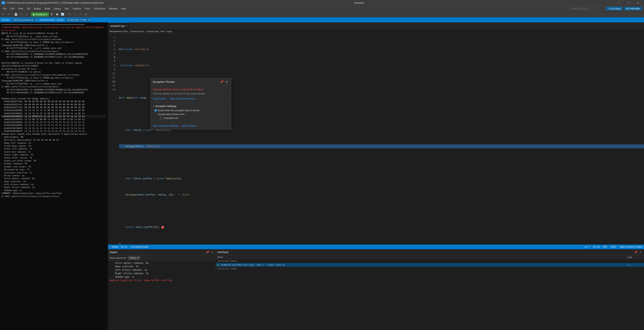 Image resolution: width=644 pixels, height=330 pixels. Describe the element at coordinates (134, 258) in the screenshot. I see `output-source-select: Debug` at that location.